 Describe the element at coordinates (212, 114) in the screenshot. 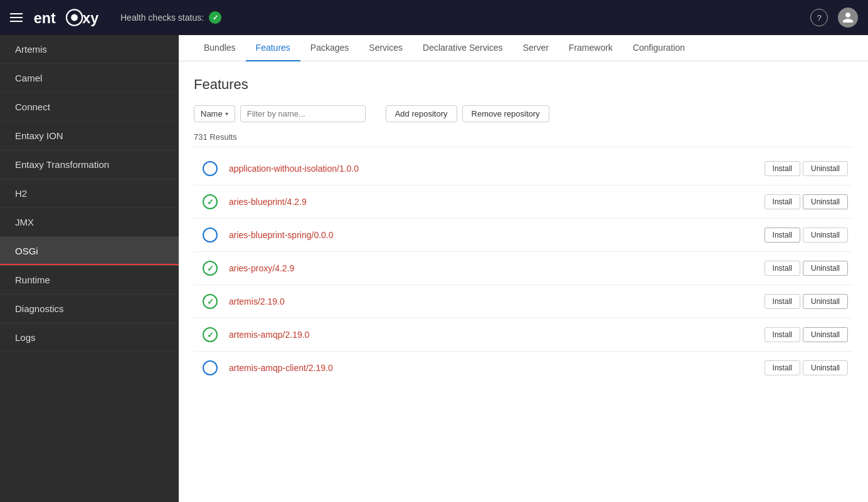

I see `name-dropdown-label: Name` at that location.